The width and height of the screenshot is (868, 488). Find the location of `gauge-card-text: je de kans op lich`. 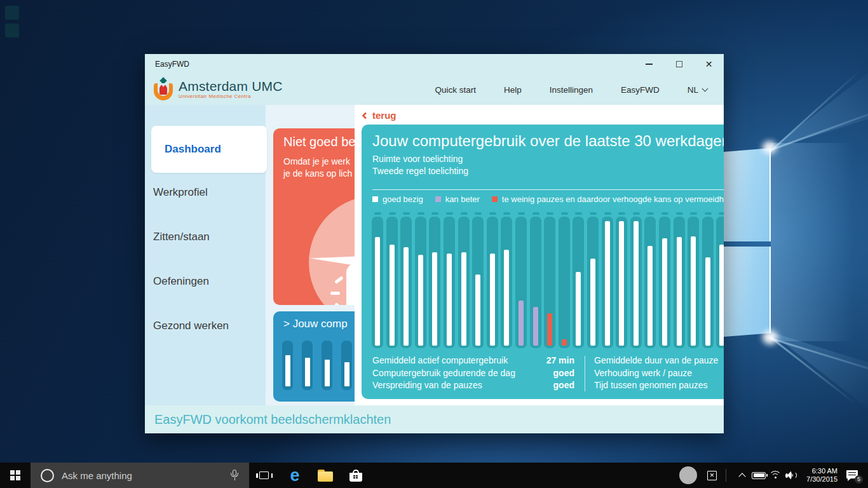

gauge-card-text: je de kans op lich is located at coordinates (318, 173).